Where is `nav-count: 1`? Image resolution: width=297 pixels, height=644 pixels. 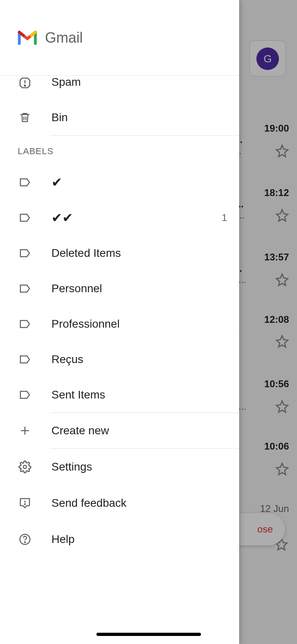
nav-count: 1 is located at coordinates (224, 218).